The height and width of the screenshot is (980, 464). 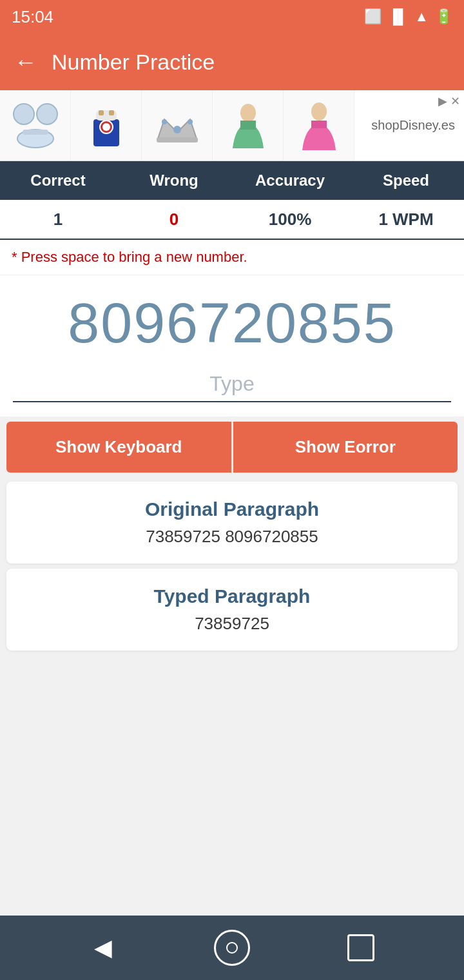 What do you see at coordinates (449, 101) in the screenshot?
I see `ad-close-button: ▶ ✕` at bounding box center [449, 101].